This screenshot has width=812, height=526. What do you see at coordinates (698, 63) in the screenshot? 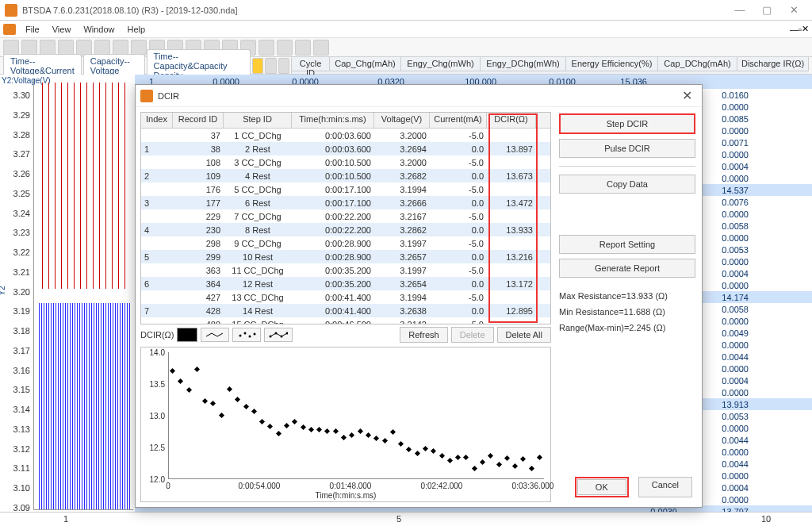
I see `col-cap-dchg: Cap_DChg(mAh)` at bounding box center [698, 63].